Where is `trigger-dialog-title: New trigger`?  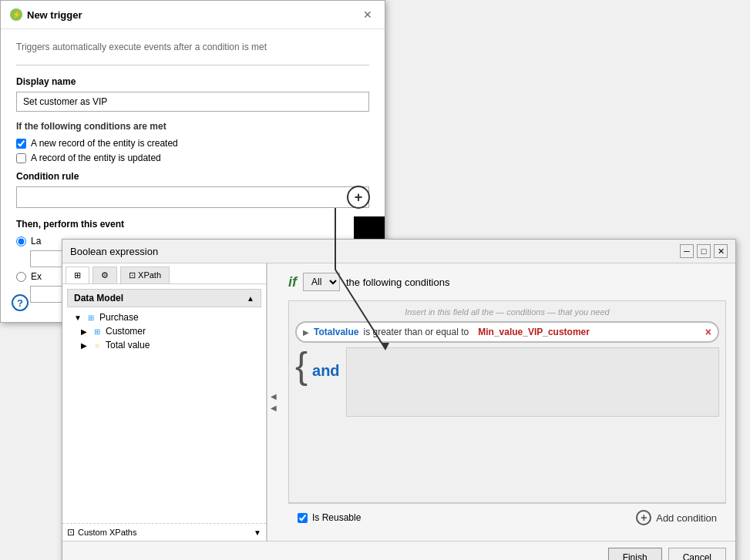
trigger-dialog-title: New trigger is located at coordinates (55, 15).